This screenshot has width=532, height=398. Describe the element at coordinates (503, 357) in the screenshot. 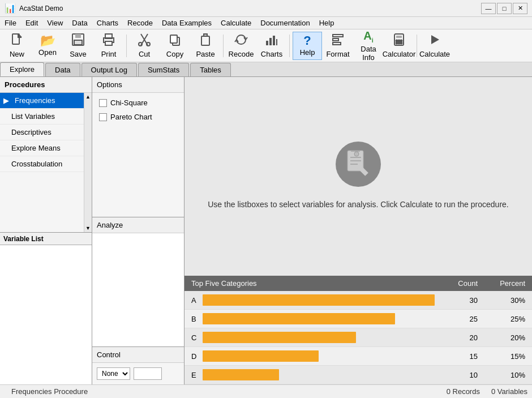

I see `chart-percent-d: 15%` at that location.